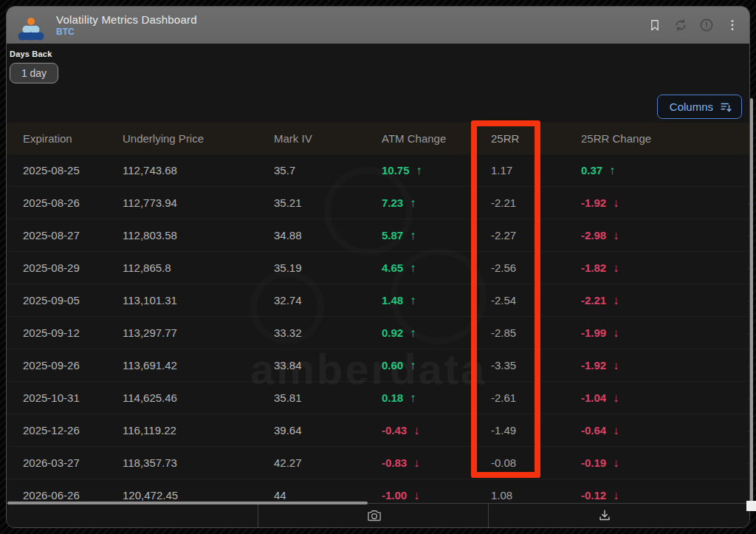 Image resolution: width=756 pixels, height=534 pixels. What do you see at coordinates (72, 202) in the screenshot?
I see `expiration-cell: 2025-08-26` at bounding box center [72, 202].